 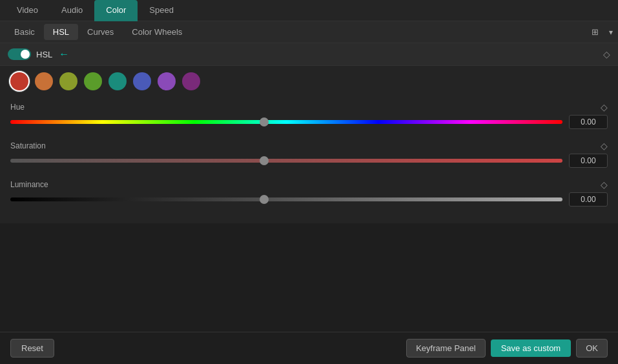 I want to click on sat-diamond-icon: ◇, so click(x=604, y=146).